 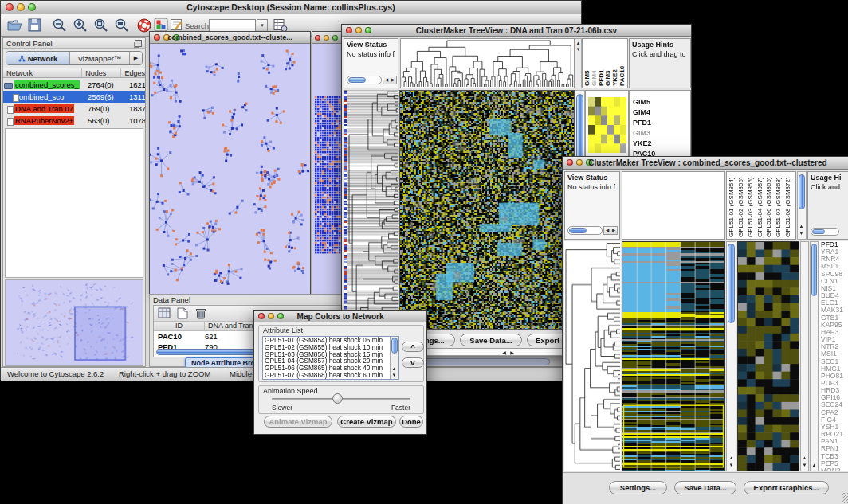 I want to click on column-label: GIM4, so click(x=595, y=64).